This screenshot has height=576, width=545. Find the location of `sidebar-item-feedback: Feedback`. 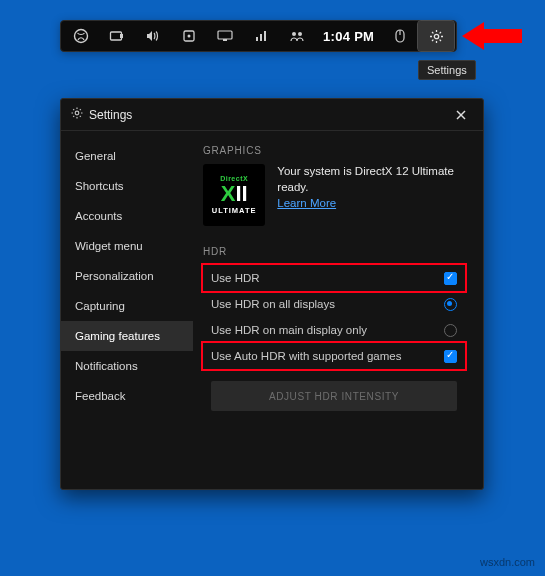

sidebar-item-feedback: Feedback is located at coordinates (127, 396).